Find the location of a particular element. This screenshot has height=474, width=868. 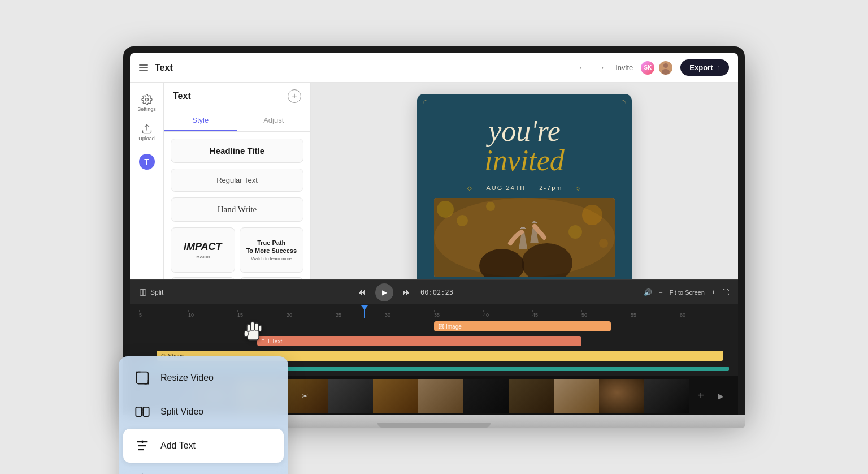

skip-back-button: ⏮ is located at coordinates (362, 292).